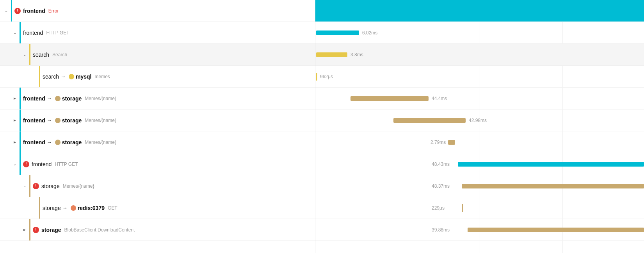 The image size is (644, 253). Describe the element at coordinates (390, 99) in the screenshot. I see `bar-row4` at that location.